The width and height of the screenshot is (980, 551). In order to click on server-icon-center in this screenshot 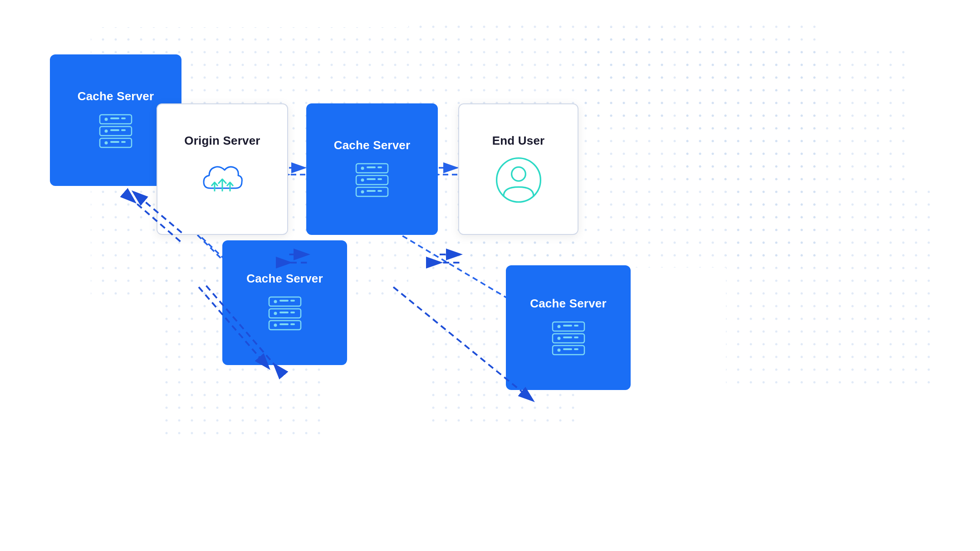, I will do `click(372, 180)`.